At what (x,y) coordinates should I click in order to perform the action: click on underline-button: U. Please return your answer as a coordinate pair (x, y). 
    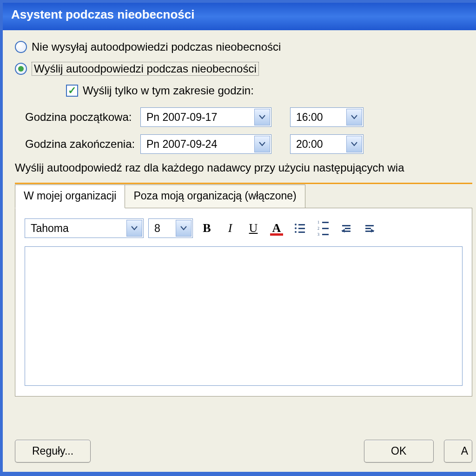
    Looking at the image, I should click on (253, 228).